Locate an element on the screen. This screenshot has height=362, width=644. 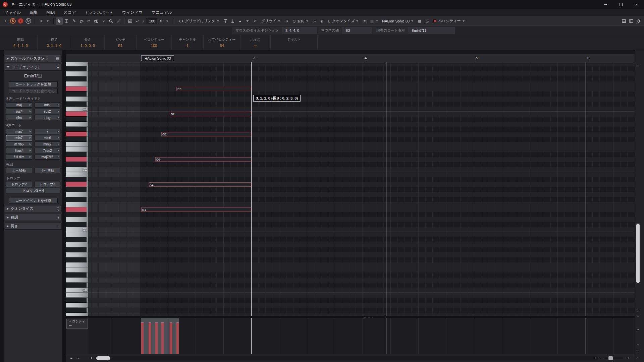
insert-velocity-stepper is located at coordinates (161, 21).